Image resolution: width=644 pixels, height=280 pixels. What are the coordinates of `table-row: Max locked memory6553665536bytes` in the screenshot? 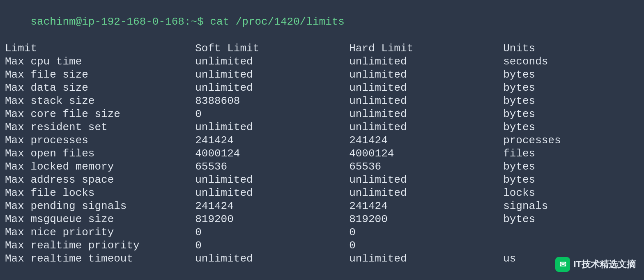 It's located at (322, 167).